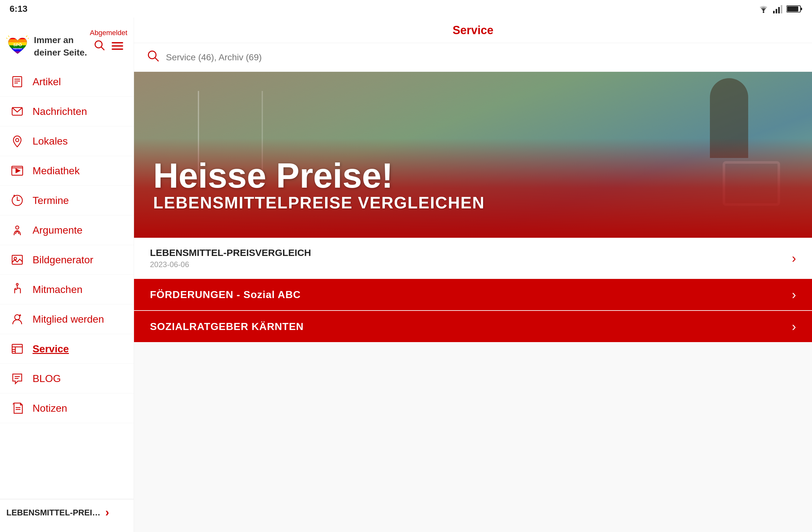 This screenshot has width=812, height=532. What do you see at coordinates (60, 112) in the screenshot?
I see `sidebar-item-label-nachrichten: Nachrichten` at bounding box center [60, 112].